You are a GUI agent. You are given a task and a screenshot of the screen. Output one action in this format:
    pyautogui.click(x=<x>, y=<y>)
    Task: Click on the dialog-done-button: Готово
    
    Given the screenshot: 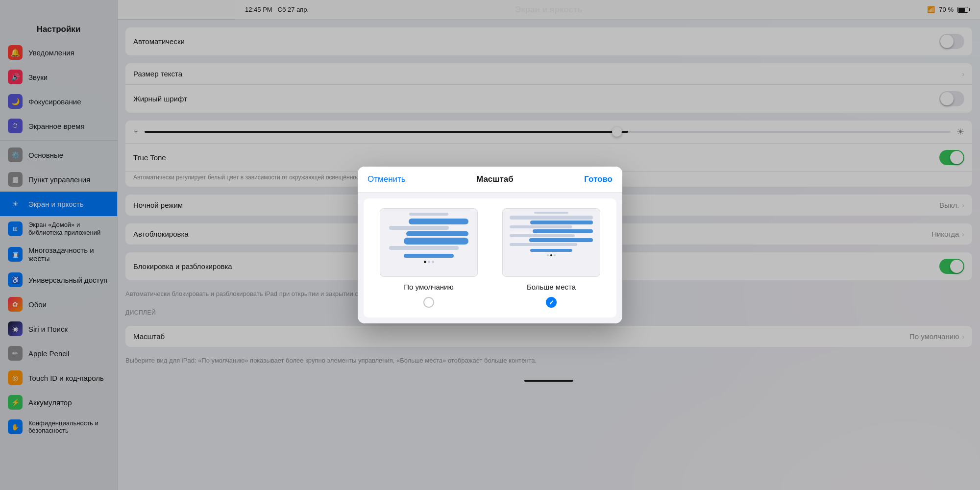 What is the action you would take?
    pyautogui.click(x=598, y=179)
    